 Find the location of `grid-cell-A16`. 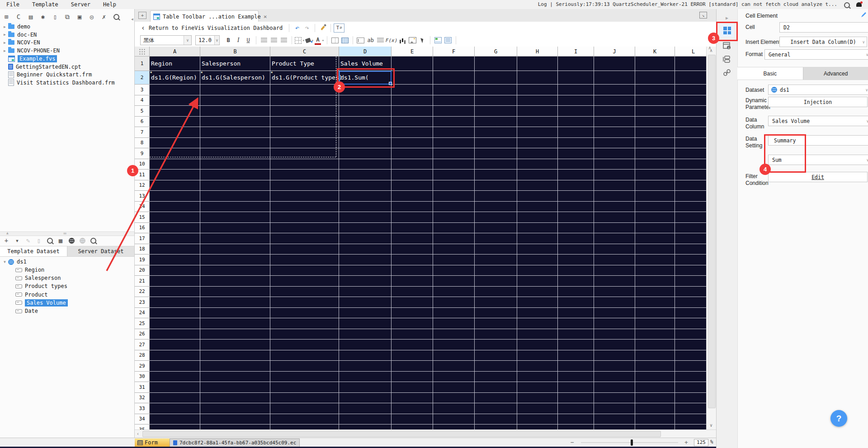

grid-cell-A16 is located at coordinates (175, 228).